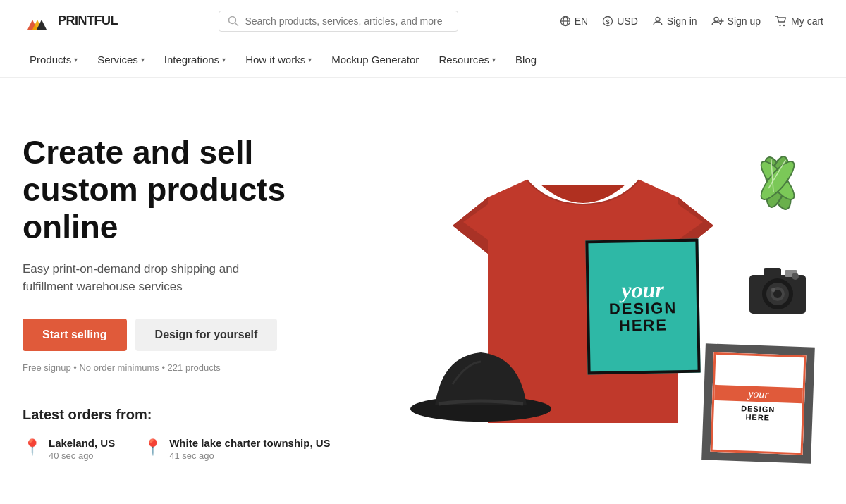 The width and height of the screenshot is (846, 504). What do you see at coordinates (206, 449) in the screenshot?
I see `orders-list: 📍 Lakeland, US 40 sec ago 📍 White lake c…` at bounding box center [206, 449].